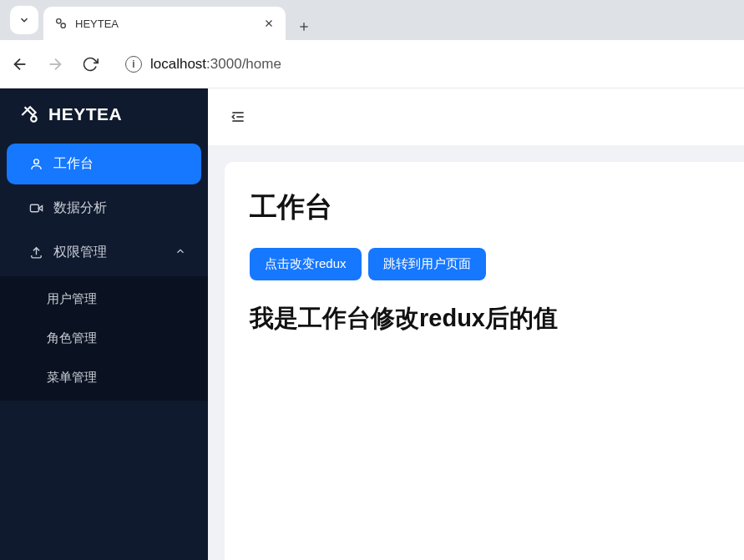 The width and height of the screenshot is (744, 560). Describe the element at coordinates (104, 209) in the screenshot. I see `sidebar-item-analytics: 数据分析` at that location.